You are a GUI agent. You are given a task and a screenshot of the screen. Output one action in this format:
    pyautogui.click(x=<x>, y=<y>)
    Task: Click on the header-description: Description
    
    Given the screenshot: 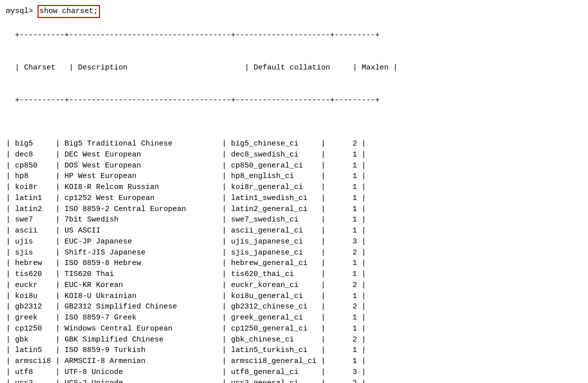 What is the action you would take?
    pyautogui.click(x=159, y=68)
    